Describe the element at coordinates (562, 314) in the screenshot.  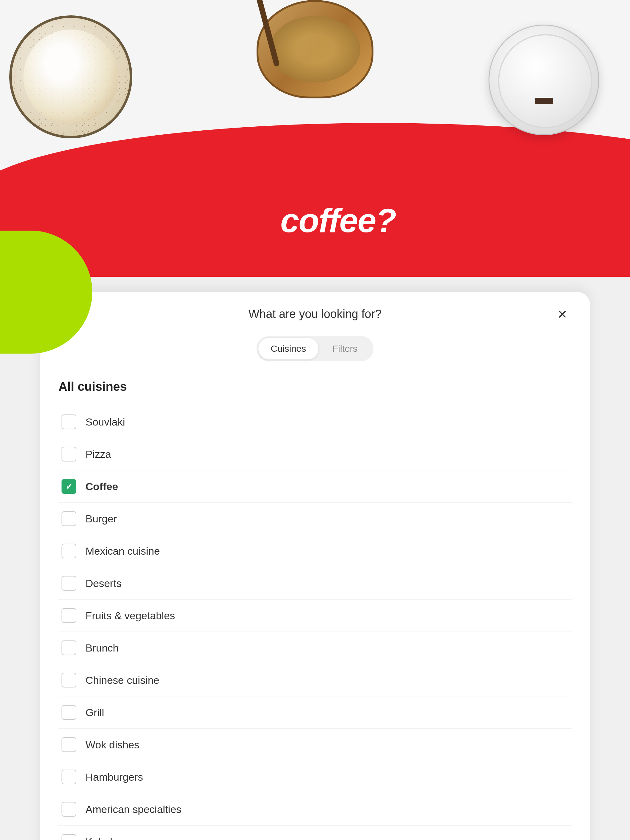
I see `close-icon` at that location.